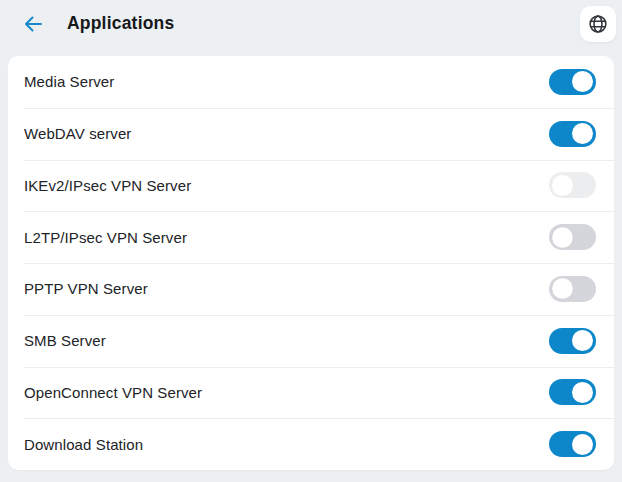  Describe the element at coordinates (311, 444) in the screenshot. I see `list-item-download-station: Download Station` at that location.